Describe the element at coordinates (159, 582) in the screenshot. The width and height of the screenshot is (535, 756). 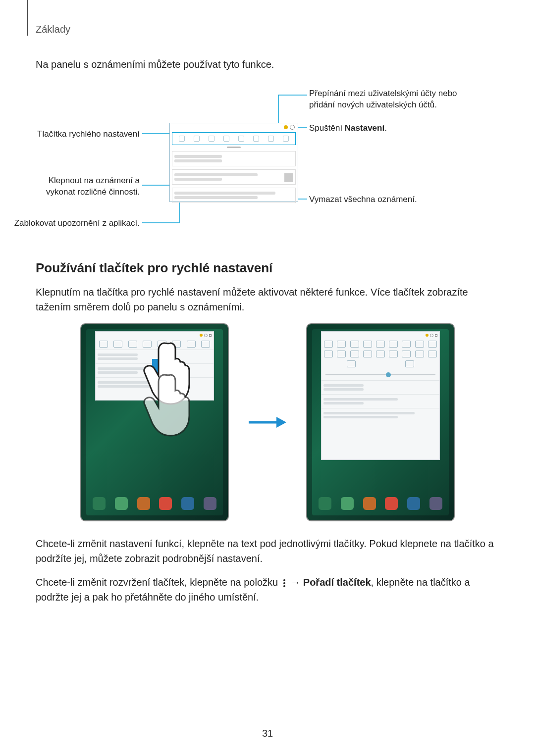
I see `body-text: Chcete-li změnit rozvržení tlačítek, kle…` at that location.